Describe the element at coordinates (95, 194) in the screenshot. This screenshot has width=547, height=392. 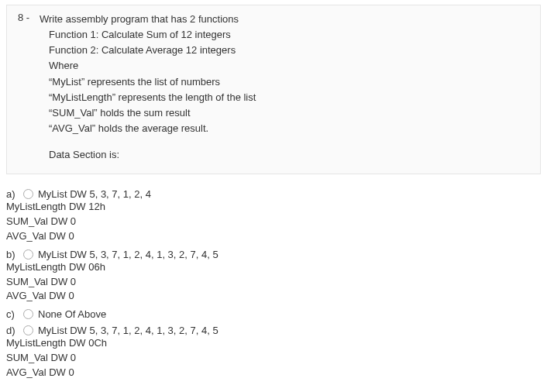
I see `option-first-line: MyList DW 5, 3, 7, 1, 2, 4` at that location.